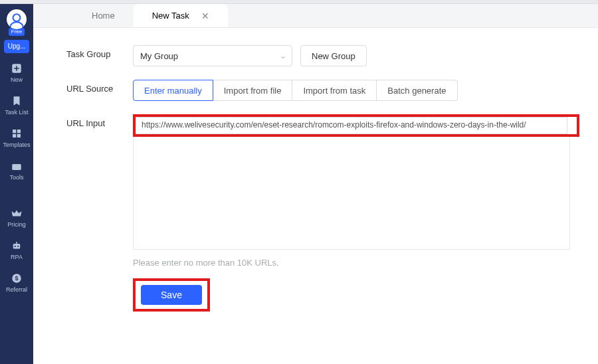  I want to click on toolbox-icon, so click(17, 166).